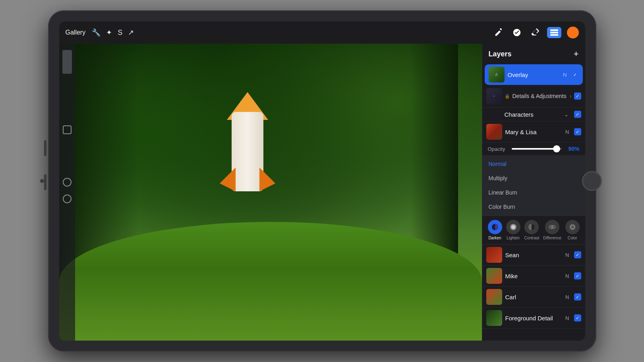  Describe the element at coordinates (131, 33) in the screenshot. I see `arrow-icon: ↗` at that location.